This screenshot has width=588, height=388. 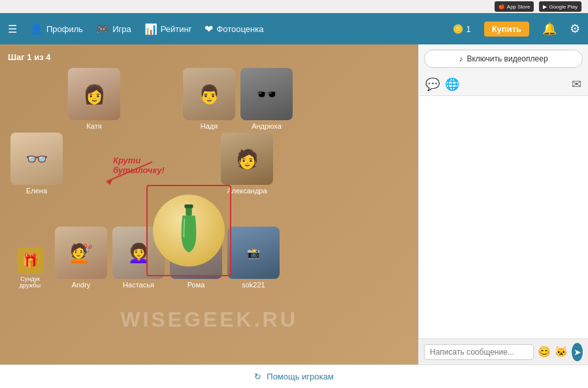 I want to click on chat-bubble-icon: 💬, so click(x=433, y=84).